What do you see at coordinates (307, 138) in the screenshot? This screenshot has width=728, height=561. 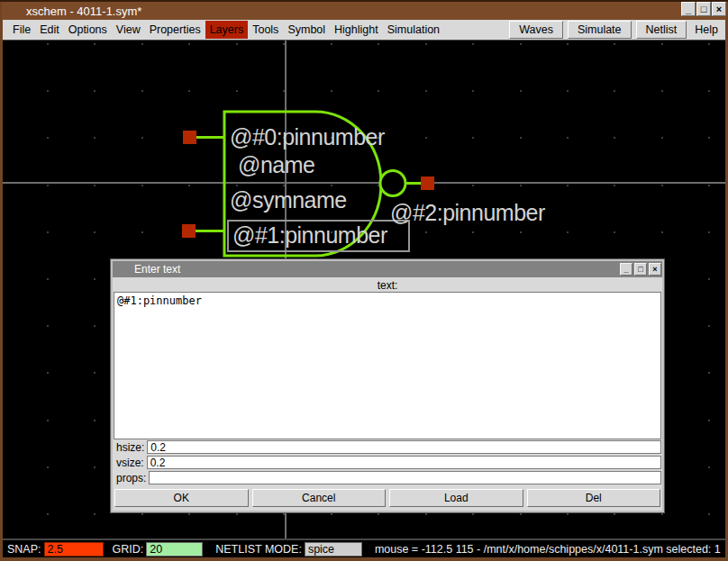 I see `label-pin0-pinnumber: @#0:pinnumber` at bounding box center [307, 138].